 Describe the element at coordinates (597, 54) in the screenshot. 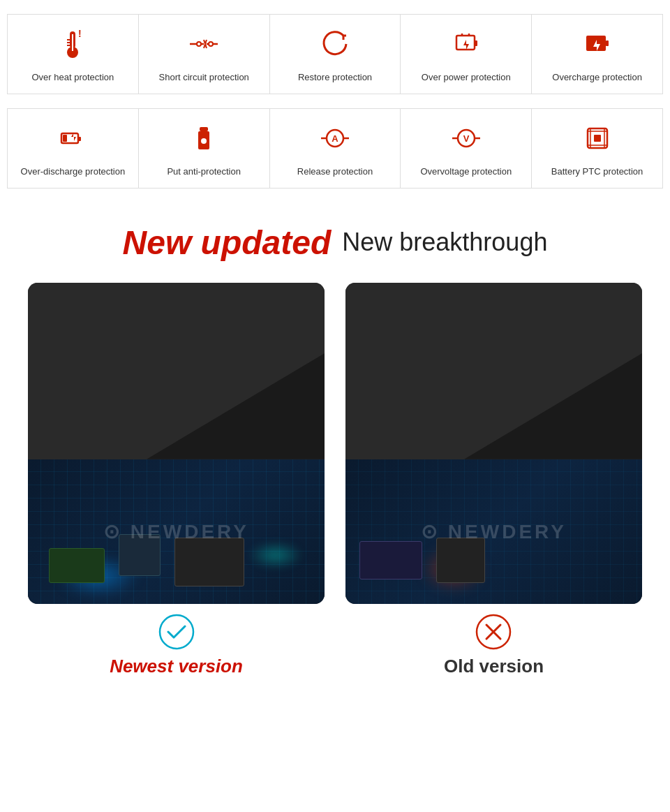

I see `protection-cell-overcharge: Overcharge protection` at that location.